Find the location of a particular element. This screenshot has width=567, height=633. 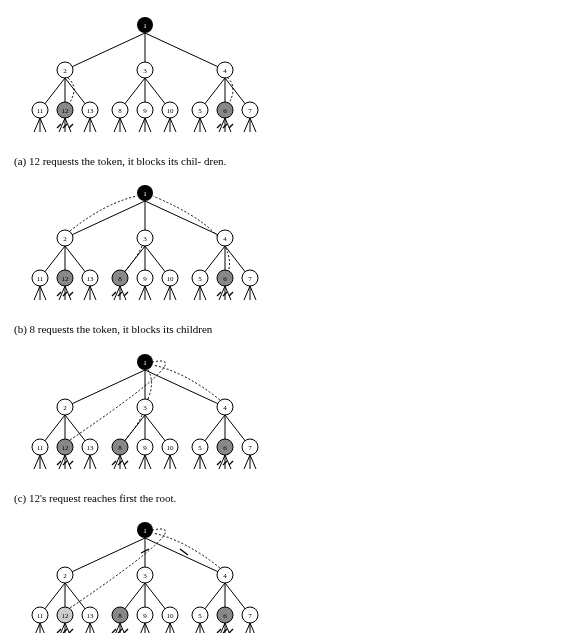

panel-d: 1 2 3 4 11 12 13 8 9 10 5 6 7 (d) The ro… is located at coordinates (145, 574).